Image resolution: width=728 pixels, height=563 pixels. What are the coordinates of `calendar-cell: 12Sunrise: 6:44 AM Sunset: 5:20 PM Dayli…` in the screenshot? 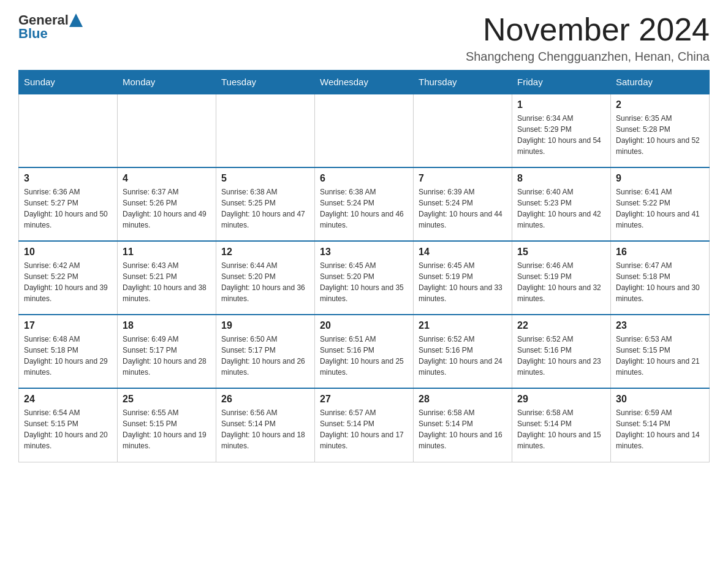 It's located at (266, 278).